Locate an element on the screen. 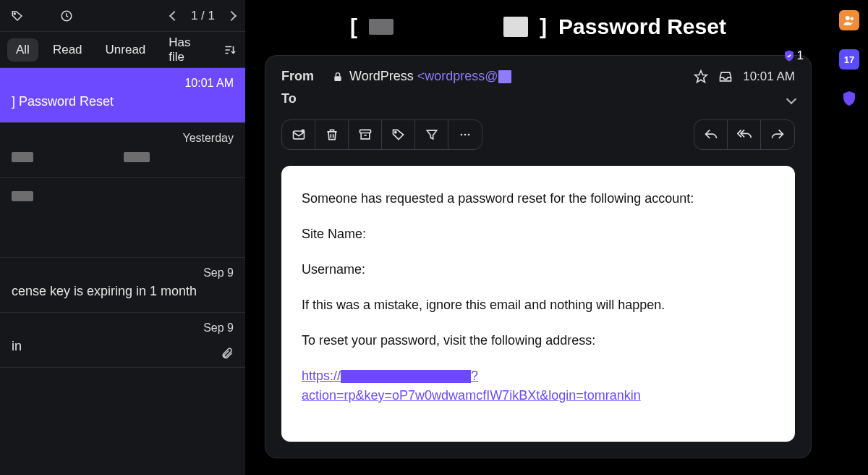 The width and height of the screenshot is (868, 475). mail-row: Yesterday is located at coordinates (123, 151).